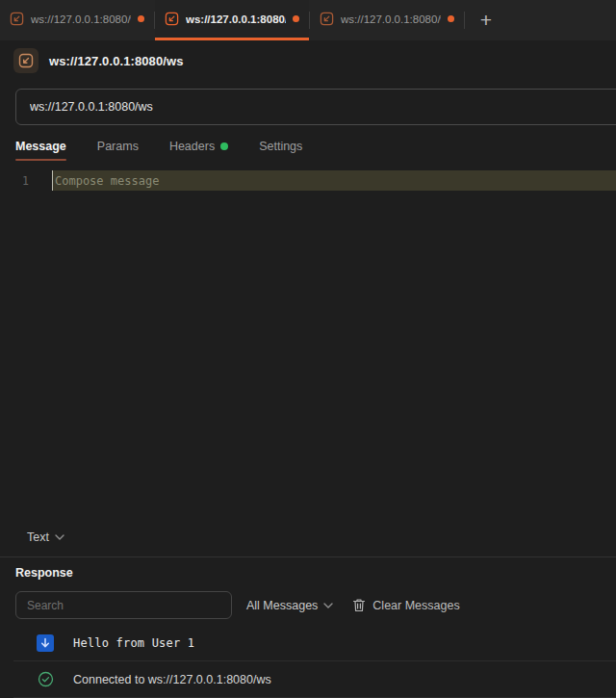  What do you see at coordinates (40, 145) in the screenshot?
I see `tab-message: Message` at bounding box center [40, 145].